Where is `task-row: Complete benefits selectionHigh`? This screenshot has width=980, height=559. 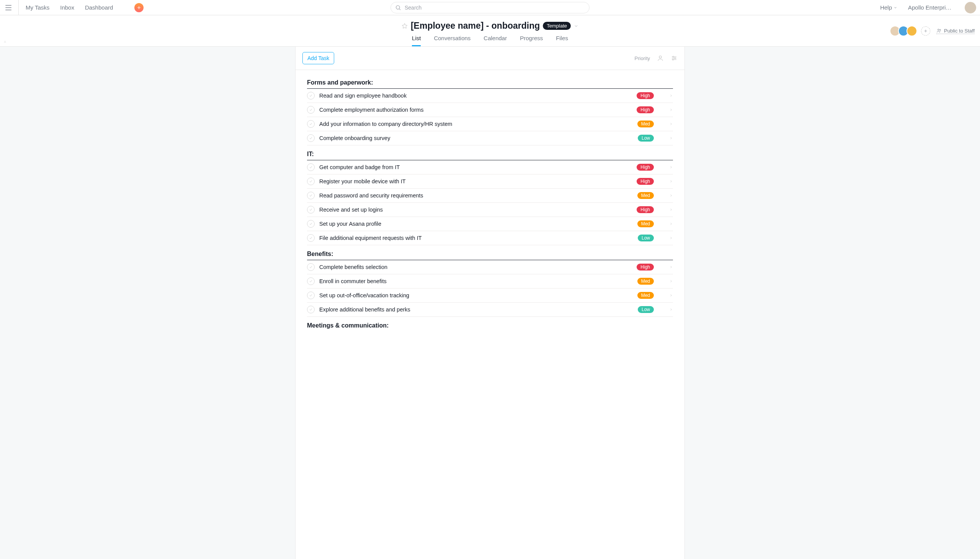
task-row: Complete benefits selectionHigh is located at coordinates (490, 267).